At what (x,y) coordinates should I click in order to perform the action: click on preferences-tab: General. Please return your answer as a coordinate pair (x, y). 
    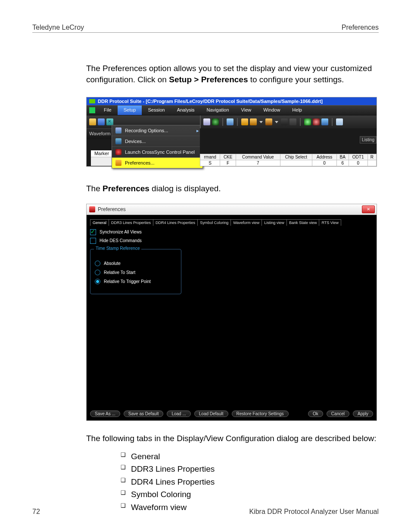
    Looking at the image, I should click on (100, 222).